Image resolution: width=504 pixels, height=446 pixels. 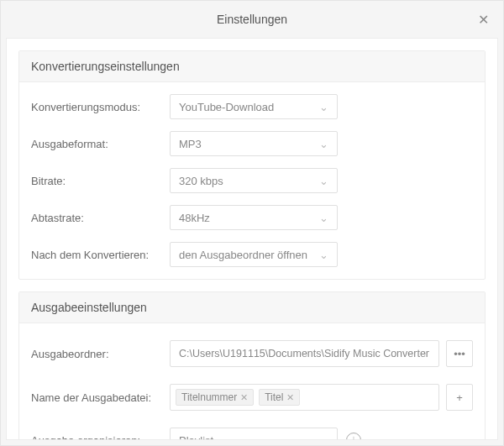 I want to click on section-header-conversion: Konvertierungseinstellungen, so click(x=252, y=67).